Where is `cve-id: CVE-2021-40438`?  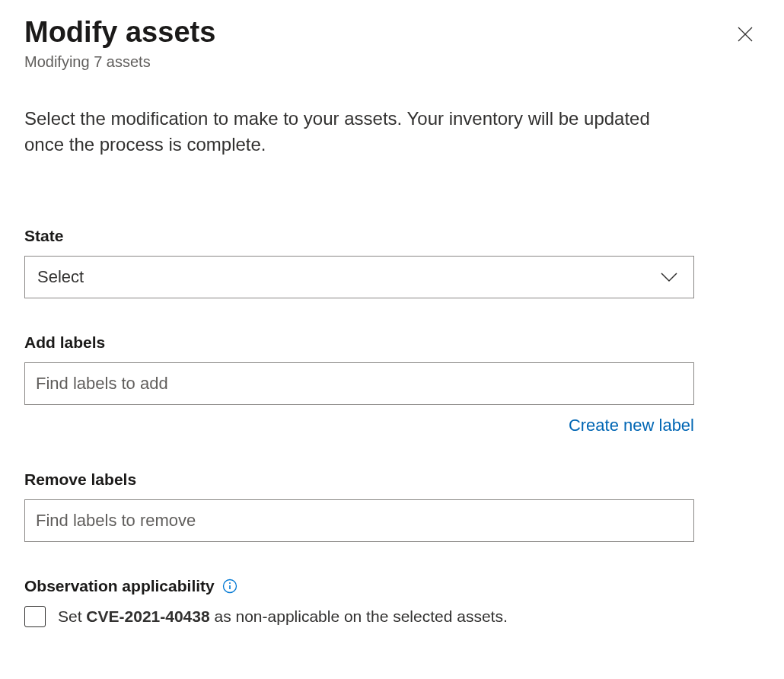 cve-id: CVE-2021-40438 is located at coordinates (148, 617).